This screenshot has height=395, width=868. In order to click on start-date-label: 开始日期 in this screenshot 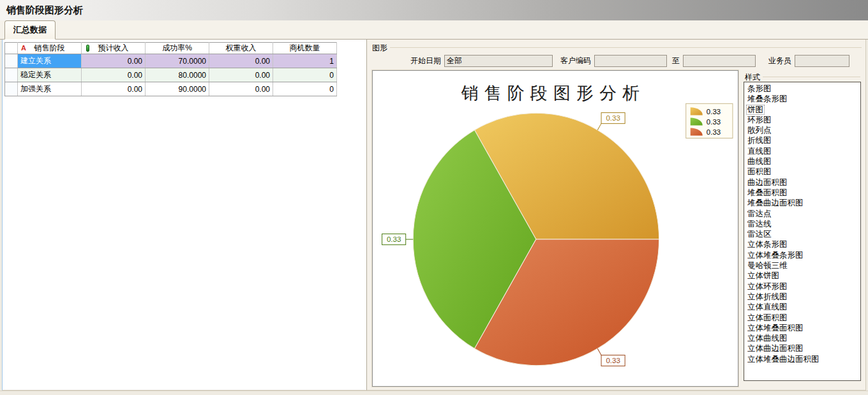, I will do `click(426, 61)`.